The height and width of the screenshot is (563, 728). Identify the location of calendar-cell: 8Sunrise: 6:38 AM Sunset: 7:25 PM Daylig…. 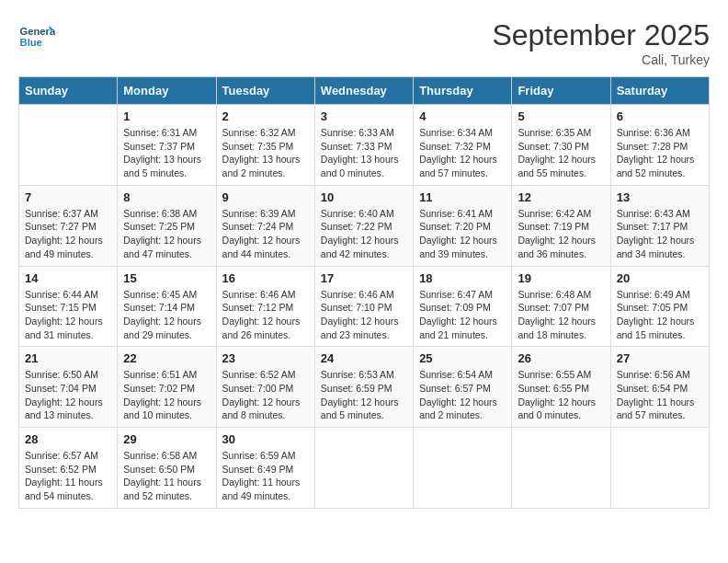
(167, 225).